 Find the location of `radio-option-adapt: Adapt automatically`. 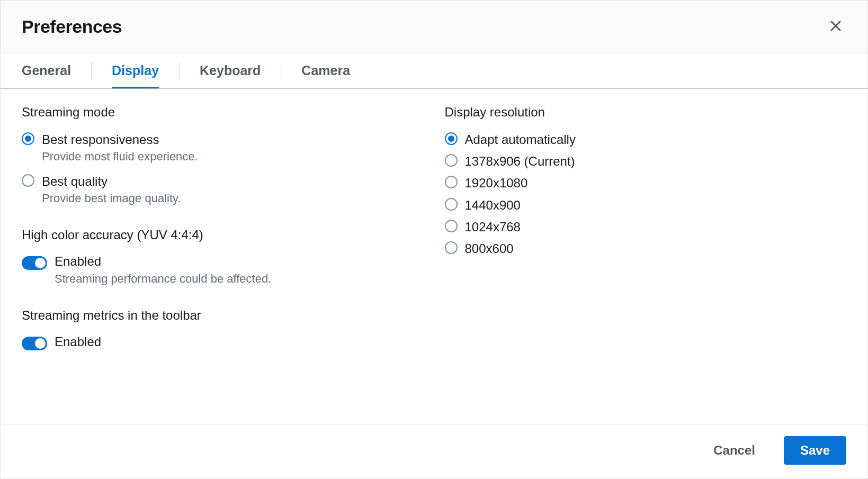

radio-option-adapt: Adapt automatically is located at coordinates (646, 140).